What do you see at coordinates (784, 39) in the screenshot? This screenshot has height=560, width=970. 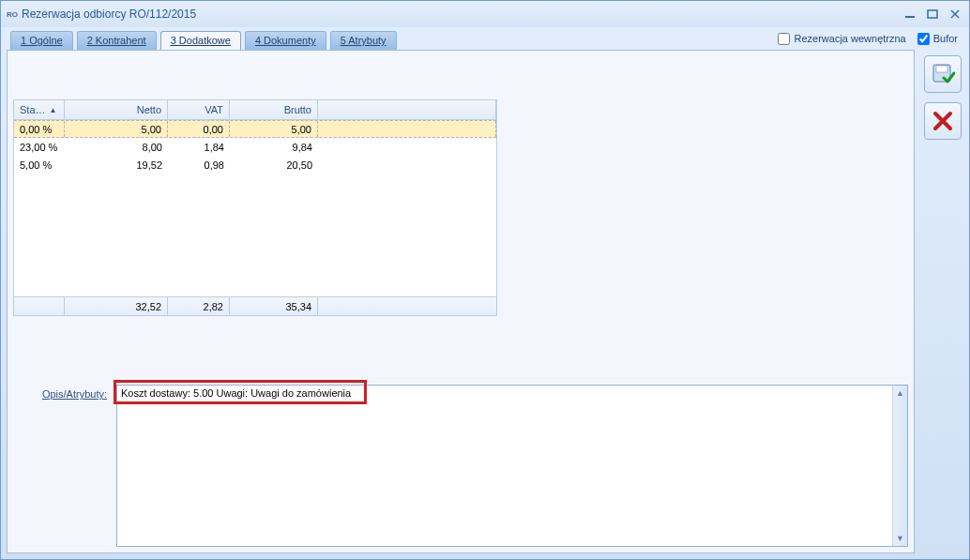 I see `checkbox-rezerwacja-wewnetrzna-input` at bounding box center [784, 39].